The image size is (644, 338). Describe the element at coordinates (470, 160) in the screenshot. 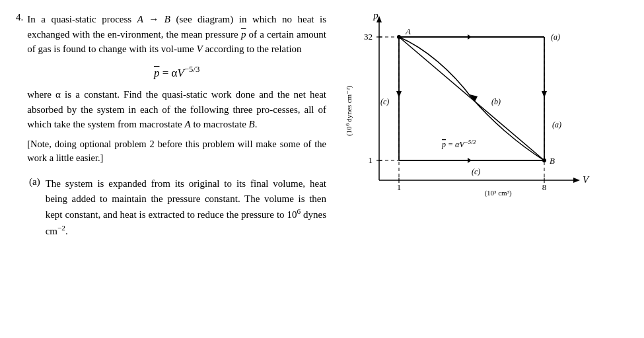

I see `path-c-arrow-h` at that location.